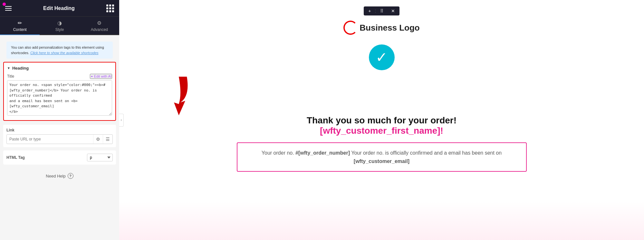  What do you see at coordinates (60, 91) in the screenshot?
I see `heading-section: ▼ Heading Title Edit with AI Your order …` at bounding box center [60, 91].